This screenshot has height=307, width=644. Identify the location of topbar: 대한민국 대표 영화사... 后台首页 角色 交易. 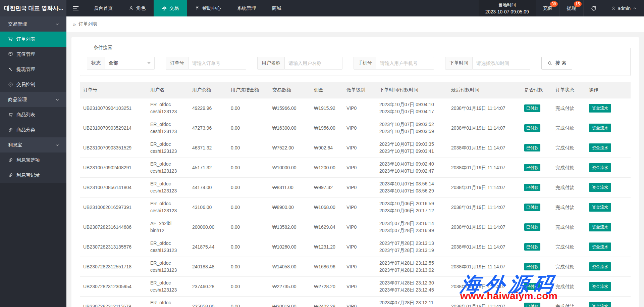
(322, 8).